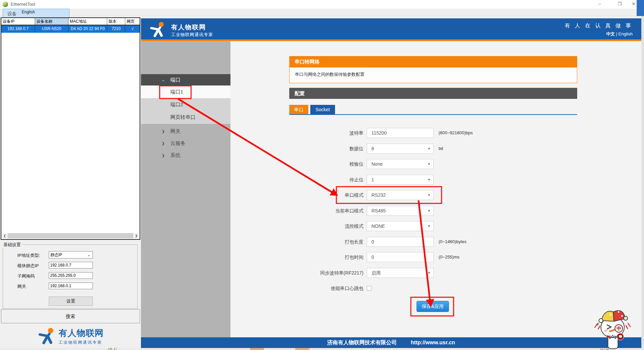 This screenshot has width=644, height=350. I want to click on col-header-device-ip: 设备IP, so click(18, 21).